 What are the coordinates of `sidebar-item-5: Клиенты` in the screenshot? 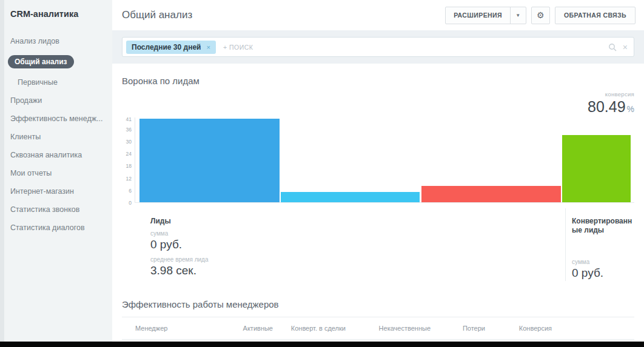 It's located at (56, 137).